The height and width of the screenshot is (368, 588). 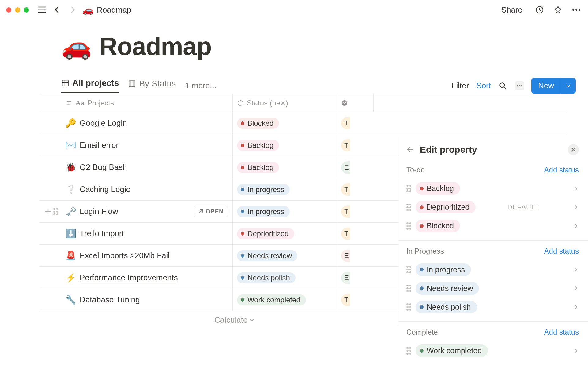 I want to click on updates-icon, so click(x=540, y=10).